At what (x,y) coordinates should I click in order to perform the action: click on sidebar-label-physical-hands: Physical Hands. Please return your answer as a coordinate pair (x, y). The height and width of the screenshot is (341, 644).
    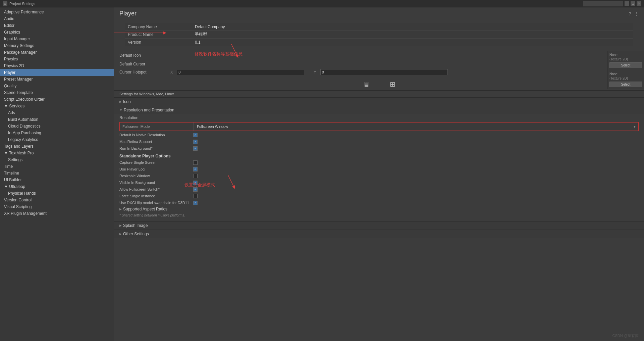
    Looking at the image, I should click on (22, 193).